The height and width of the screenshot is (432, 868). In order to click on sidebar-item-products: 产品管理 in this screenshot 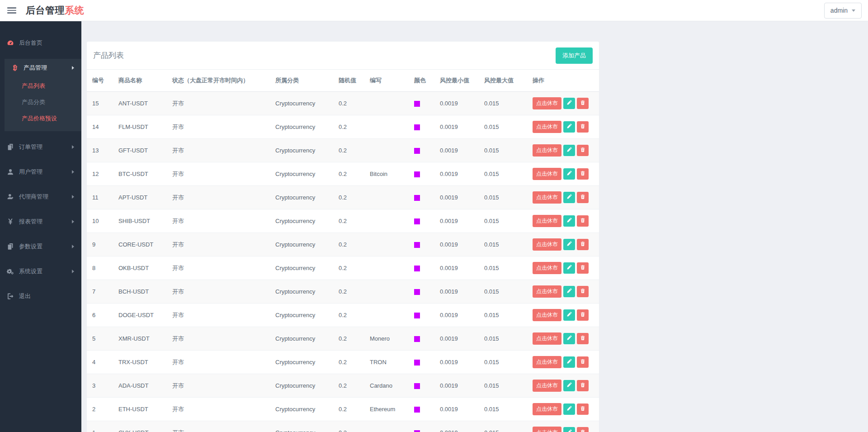, I will do `click(43, 68)`.